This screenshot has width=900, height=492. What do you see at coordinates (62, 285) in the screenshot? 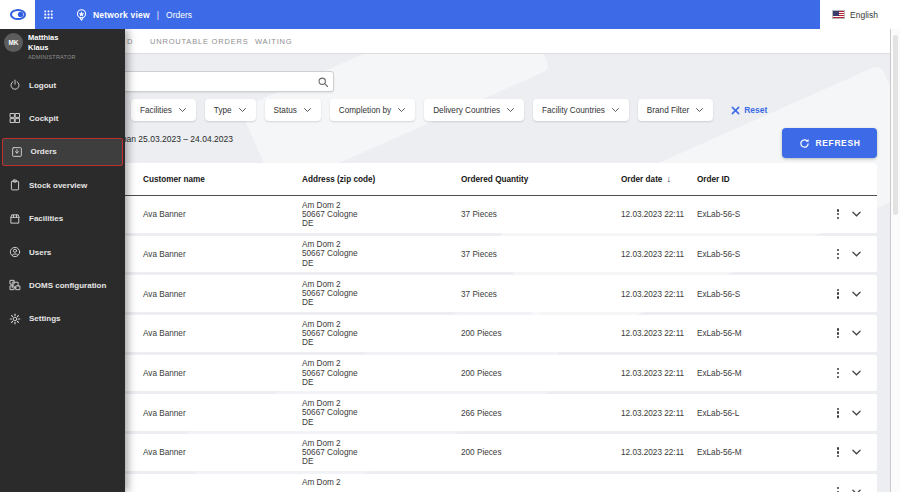
I see `sidebar-item-doms-configuration: DOMS configuration` at bounding box center [62, 285].